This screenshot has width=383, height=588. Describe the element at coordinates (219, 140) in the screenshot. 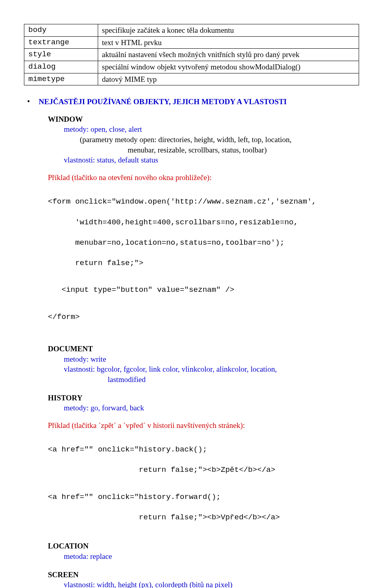

I see `window-params-line1: (parametry metody open: directories, hei…` at that location.